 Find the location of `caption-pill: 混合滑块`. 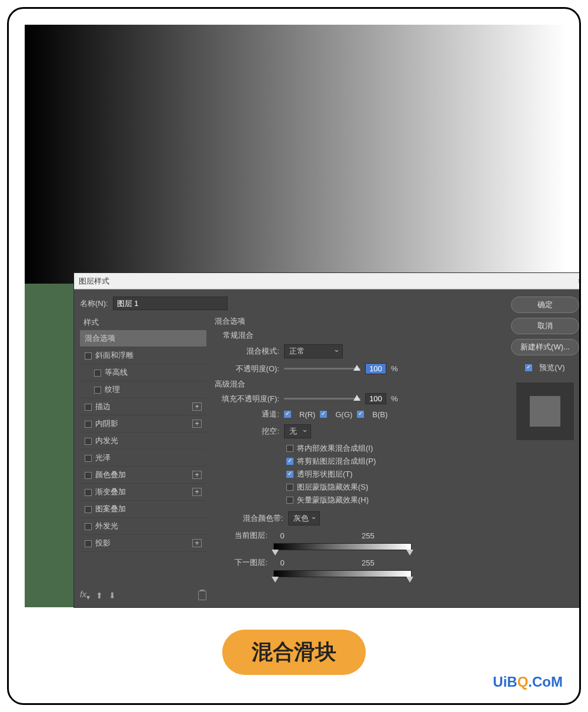

caption-pill: 混合滑块 is located at coordinates (294, 652).